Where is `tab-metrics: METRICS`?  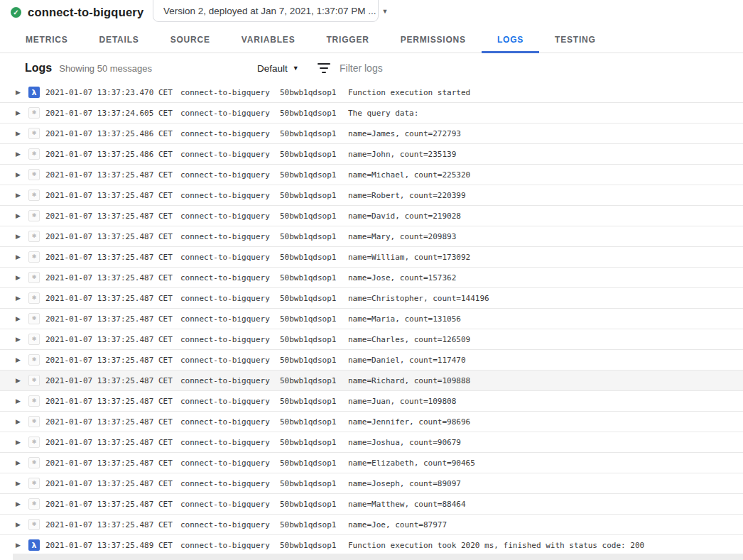
tab-metrics: METRICS is located at coordinates (47, 41).